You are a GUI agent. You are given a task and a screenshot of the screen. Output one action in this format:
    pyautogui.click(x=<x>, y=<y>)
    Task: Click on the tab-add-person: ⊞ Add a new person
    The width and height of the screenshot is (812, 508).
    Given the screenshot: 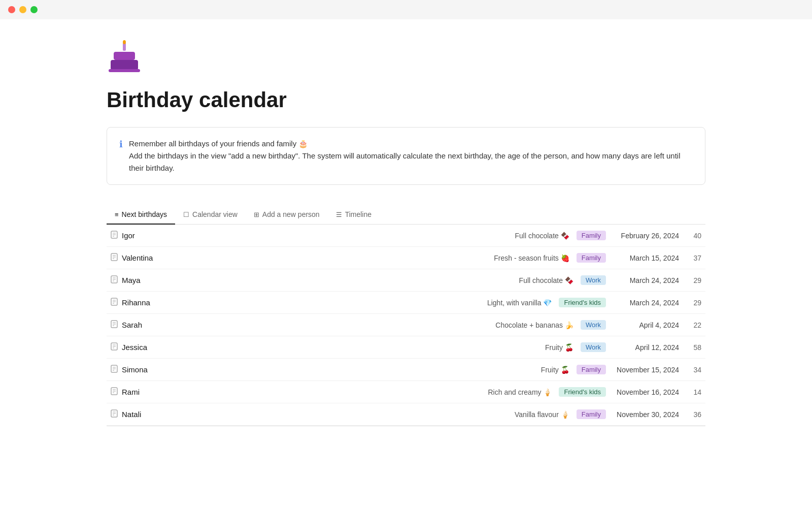 What is the action you would take?
    pyautogui.click(x=287, y=215)
    